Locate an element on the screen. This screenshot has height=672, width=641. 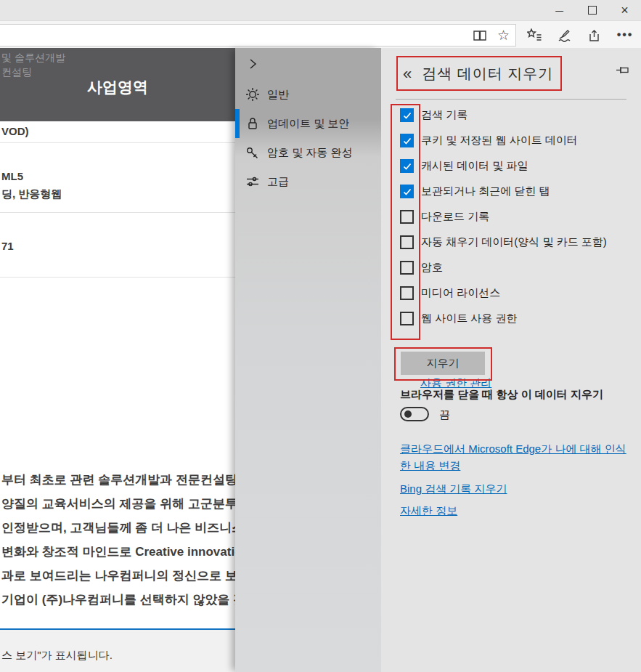
page-footer: 스 보기"가 표시됩니다. is located at coordinates (118, 651).